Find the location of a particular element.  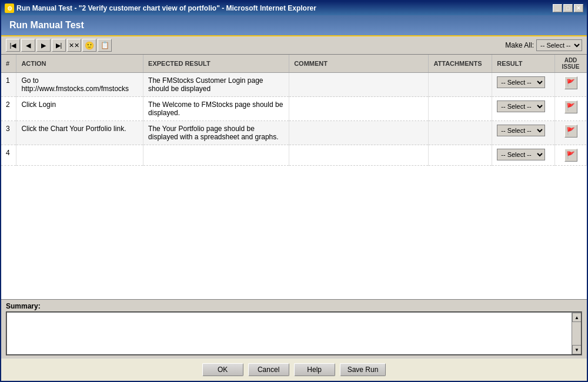

row-action: Click the Chart Your Portfolio link. is located at coordinates (80, 133).